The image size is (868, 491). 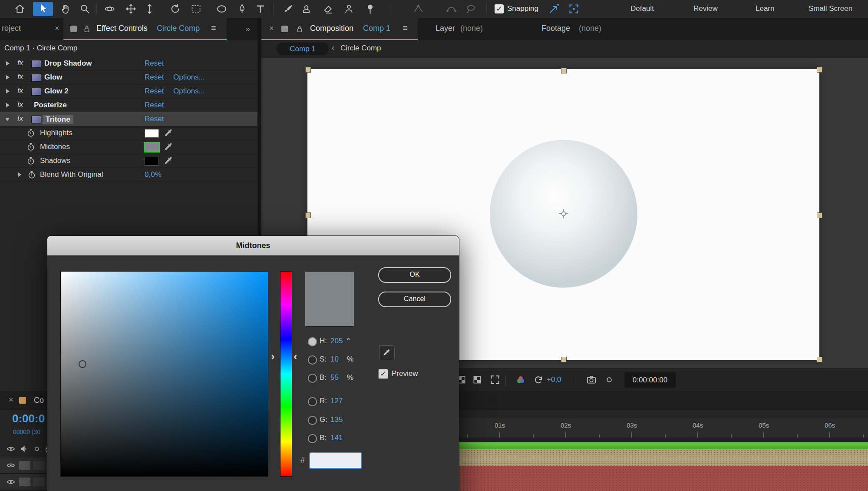 I want to click on property-row-blend-with-original: Blend With Original 0,0%, so click(x=129, y=175).